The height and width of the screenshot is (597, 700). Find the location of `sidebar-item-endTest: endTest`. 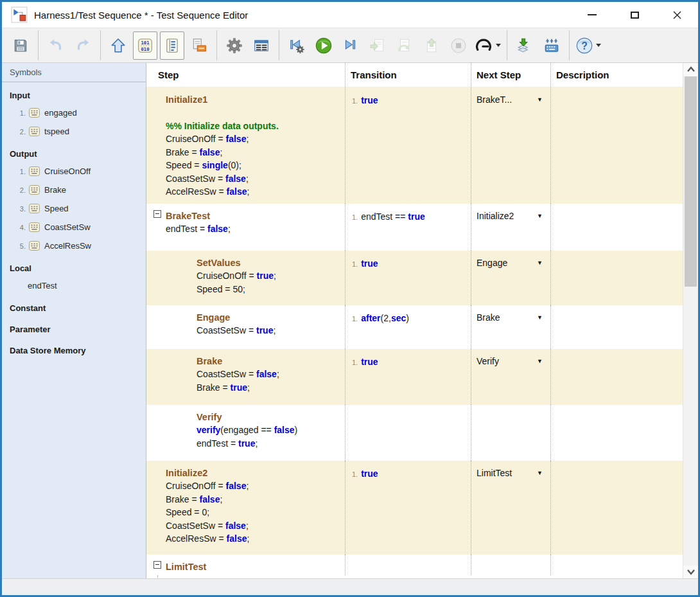

sidebar-item-endTest: endTest is located at coordinates (74, 285).